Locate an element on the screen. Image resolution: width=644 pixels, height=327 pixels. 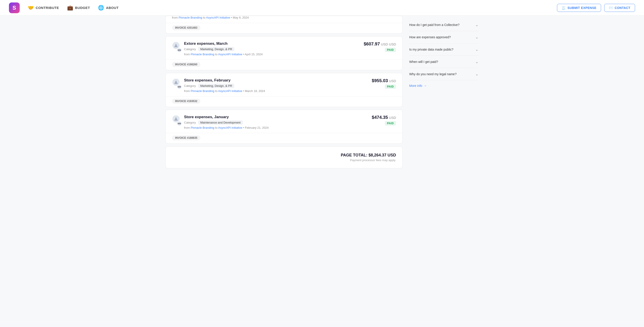
chevron-down-icon-2: ⌄ is located at coordinates (477, 50).